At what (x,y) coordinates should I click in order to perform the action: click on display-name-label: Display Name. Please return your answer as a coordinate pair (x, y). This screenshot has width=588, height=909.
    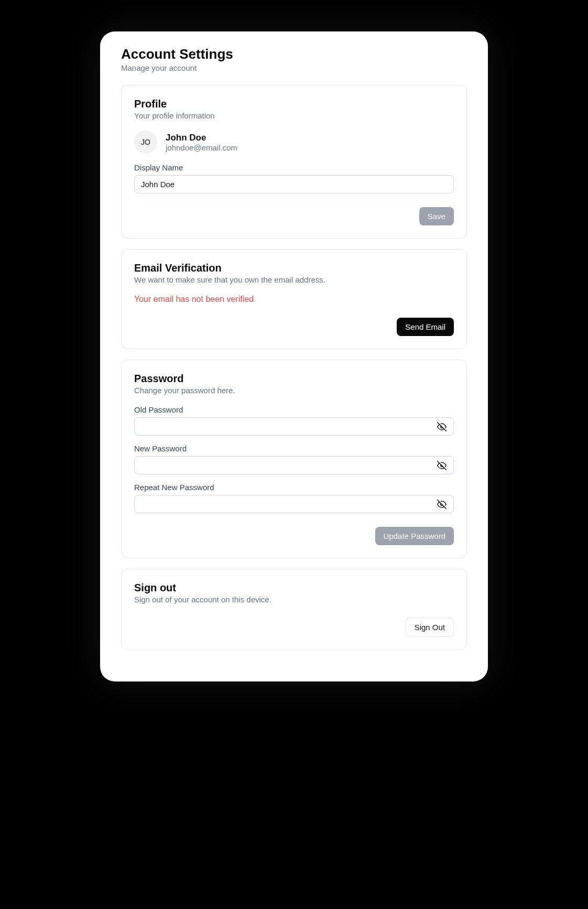
    Looking at the image, I should click on (294, 168).